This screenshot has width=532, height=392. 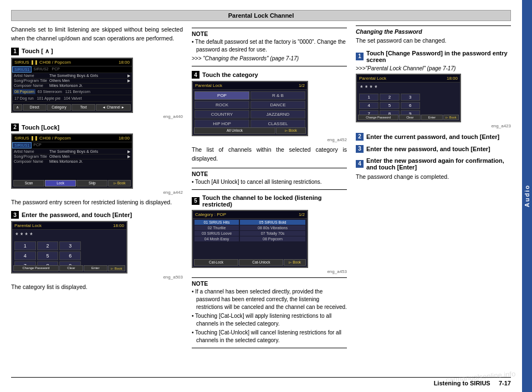 I want to click on r-step3-number: 3, so click(x=360, y=149).